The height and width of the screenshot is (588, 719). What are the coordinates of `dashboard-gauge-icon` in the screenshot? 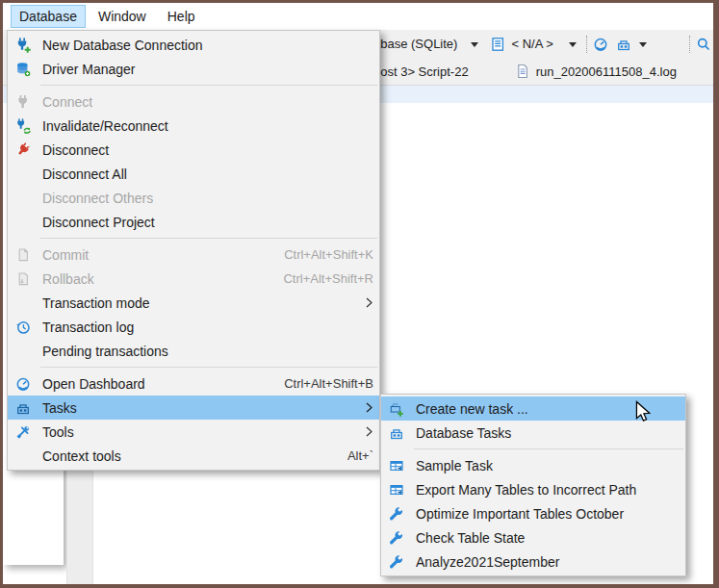 It's located at (601, 44).